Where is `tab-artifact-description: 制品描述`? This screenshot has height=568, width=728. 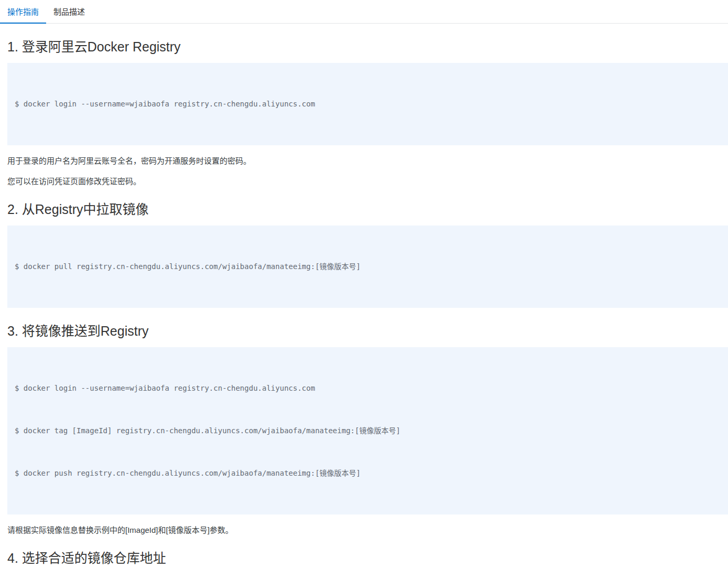 tab-artifact-description: 制品描述 is located at coordinates (69, 12).